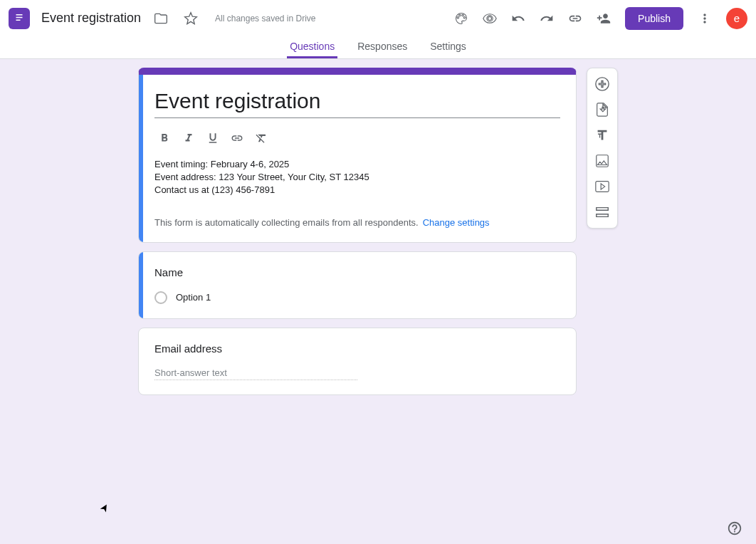  What do you see at coordinates (261, 138) in the screenshot?
I see `clear-format-icon` at bounding box center [261, 138].